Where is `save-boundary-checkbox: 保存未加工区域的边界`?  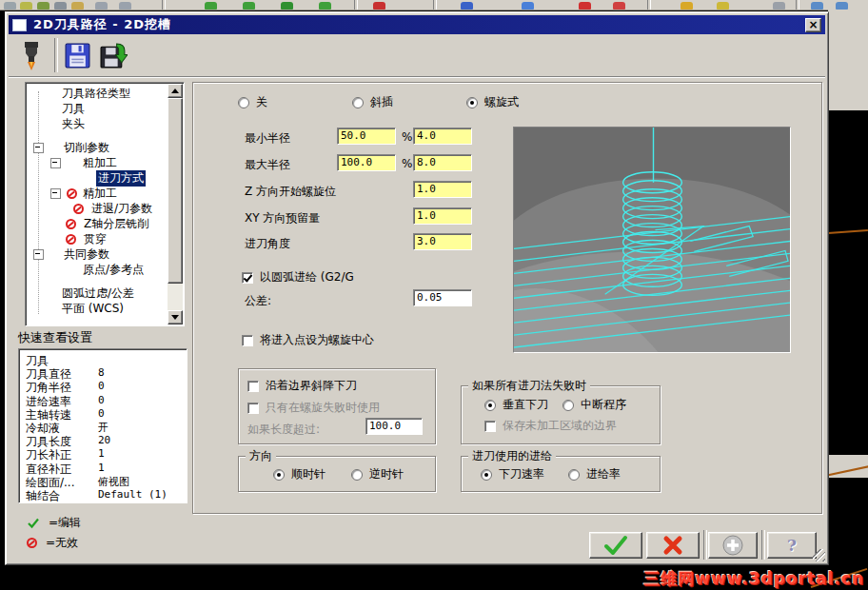
save-boundary-checkbox: 保存未加工区域的边界 is located at coordinates (550, 426).